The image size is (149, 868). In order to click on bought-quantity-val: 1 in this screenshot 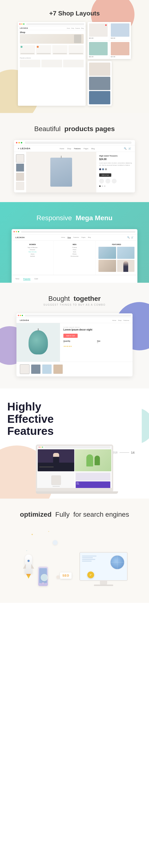, I will do `click(64, 343)`.